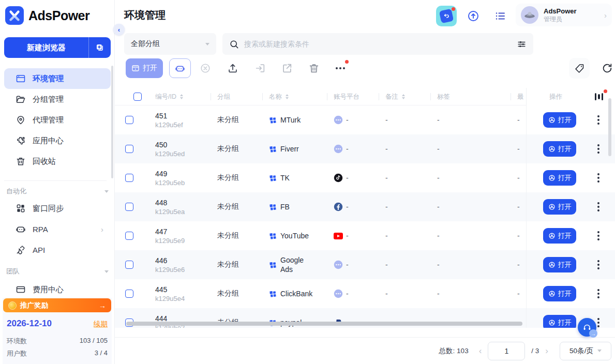 The height and width of the screenshot is (364, 615). I want to click on prev-page-icon: ‹, so click(481, 351).